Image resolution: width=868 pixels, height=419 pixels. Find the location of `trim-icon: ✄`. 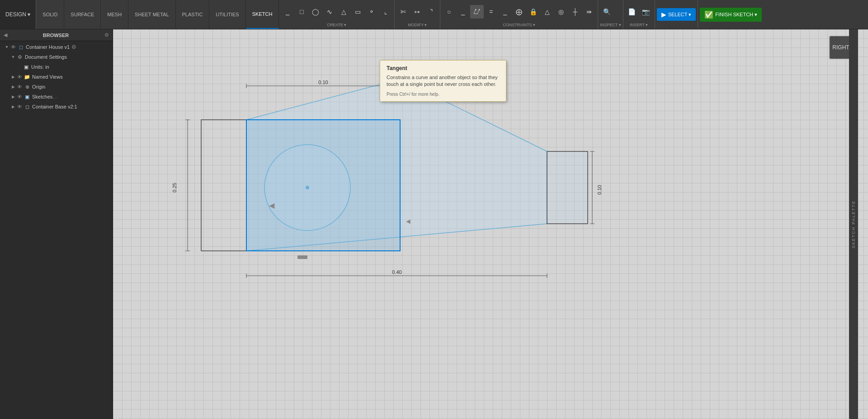

trim-icon: ✄ is located at coordinates (403, 12).